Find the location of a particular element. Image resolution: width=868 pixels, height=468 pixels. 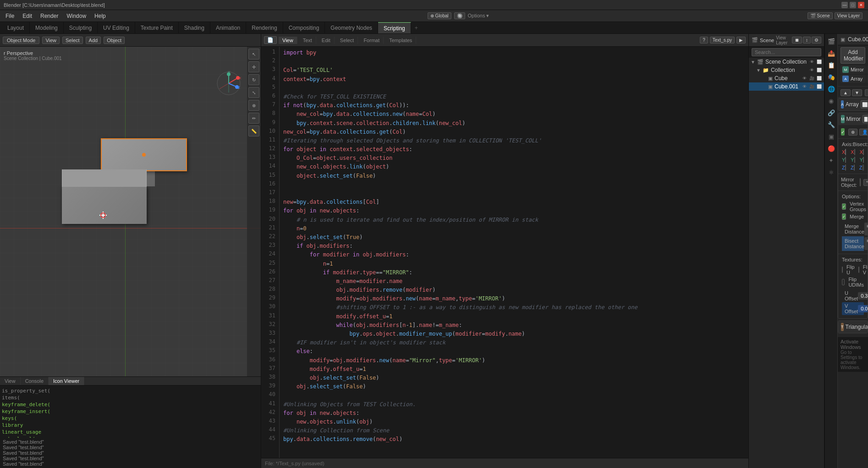

object-mode-button: Object Mode is located at coordinates (21, 40).